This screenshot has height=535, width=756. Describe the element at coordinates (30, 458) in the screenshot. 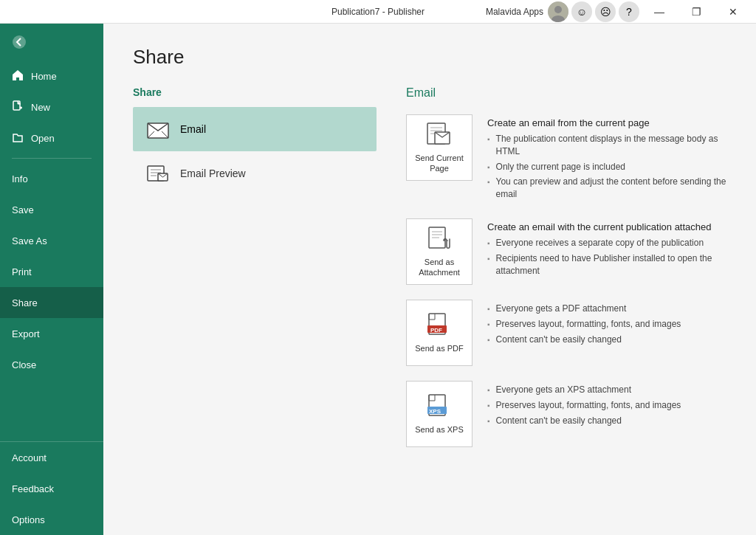

I see `sidebar-item-account-label: Account` at that location.